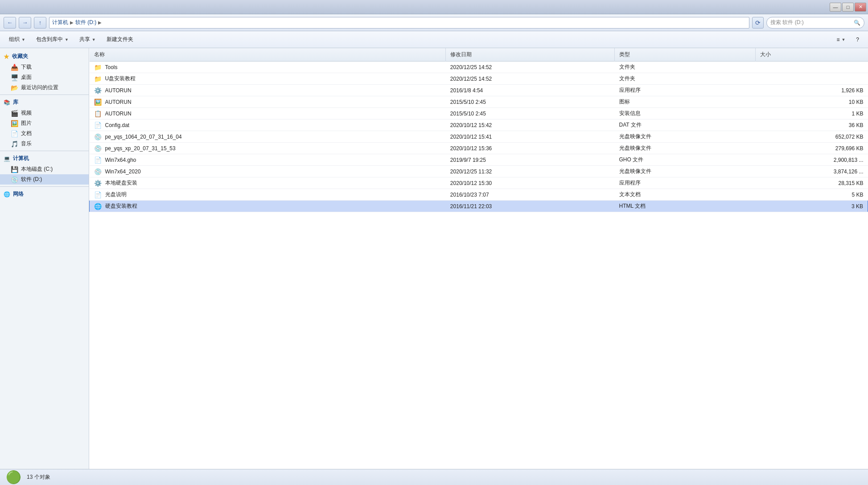 This screenshot has height=485, width=868. What do you see at coordinates (479, 55) in the screenshot?
I see `table-header-row: 名称 修改日期 类型 大小` at bounding box center [479, 55].